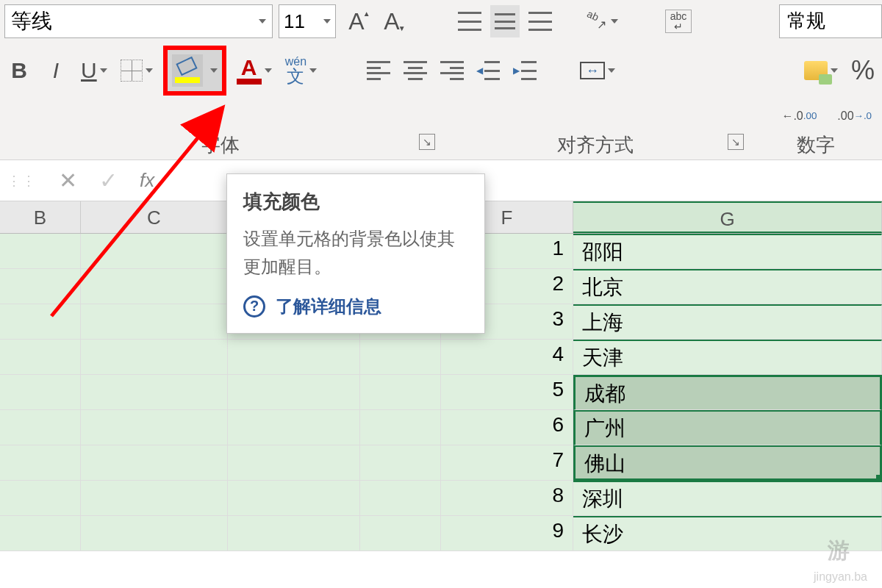 Image resolution: width=882 pixels, height=588 pixels. I want to click on shrink-font-button: A, so click(392, 21).